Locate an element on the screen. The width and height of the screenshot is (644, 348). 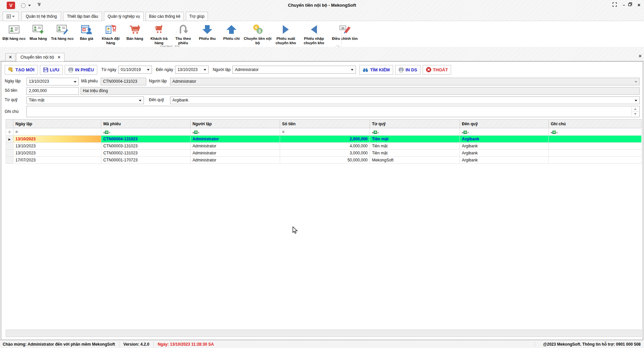
cell-so-tien: 2,000,000 is located at coordinates (325, 139).